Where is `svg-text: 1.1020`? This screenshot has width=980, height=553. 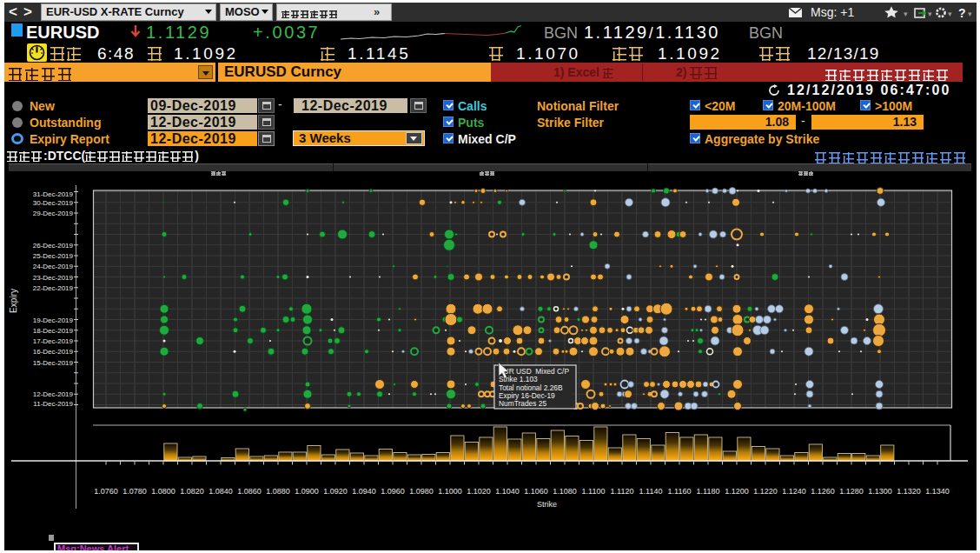 svg-text: 1.1020 is located at coordinates (479, 491).